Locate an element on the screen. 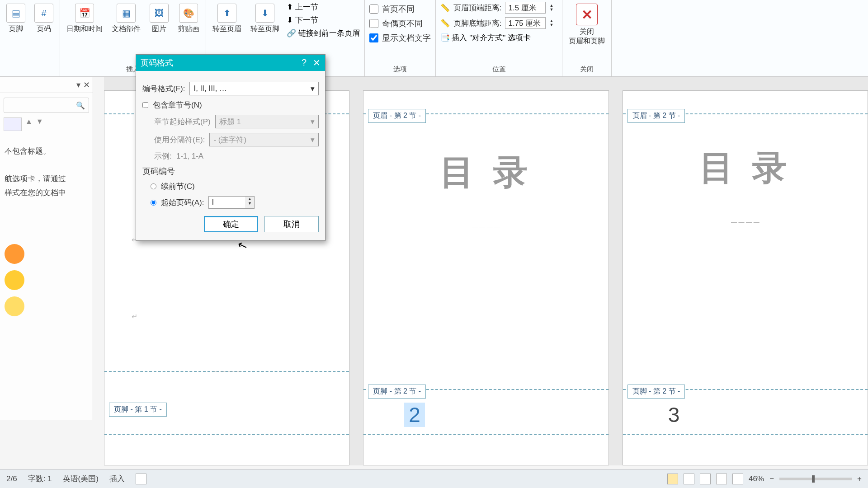 This screenshot has height=488, width=868. status-wordcount: 字数: 1 is located at coordinates (40, 479).